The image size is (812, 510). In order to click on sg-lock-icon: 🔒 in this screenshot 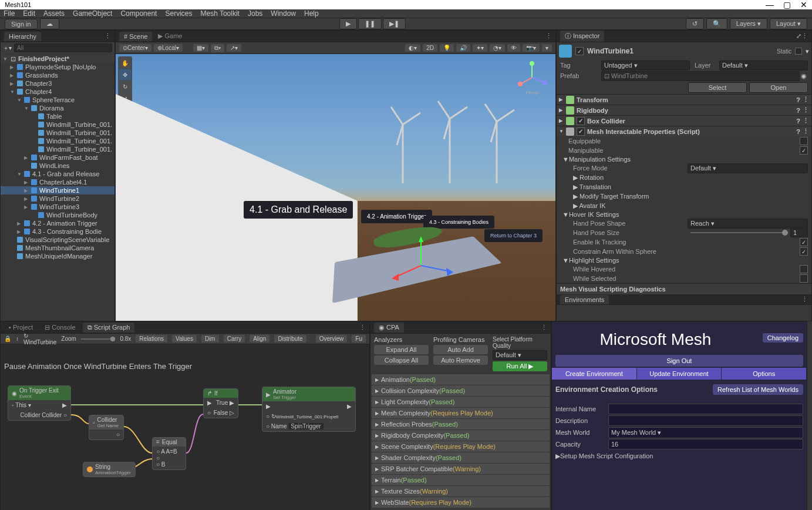, I will do `click(8, 338)`.